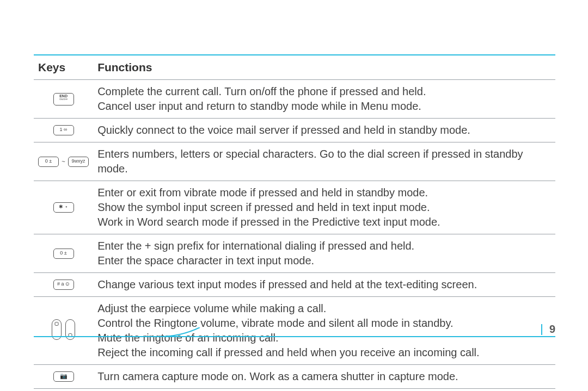  Describe the element at coordinates (63, 208) in the screenshot. I see `key-star: ✱ ⋆` at that location.